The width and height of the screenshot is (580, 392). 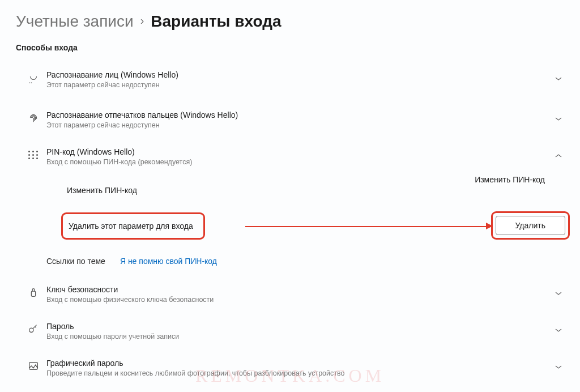 What do you see at coordinates (297, 85) in the screenshot?
I see `option-face-sub: Этот параметр сейчас недоступен` at bounding box center [297, 85].